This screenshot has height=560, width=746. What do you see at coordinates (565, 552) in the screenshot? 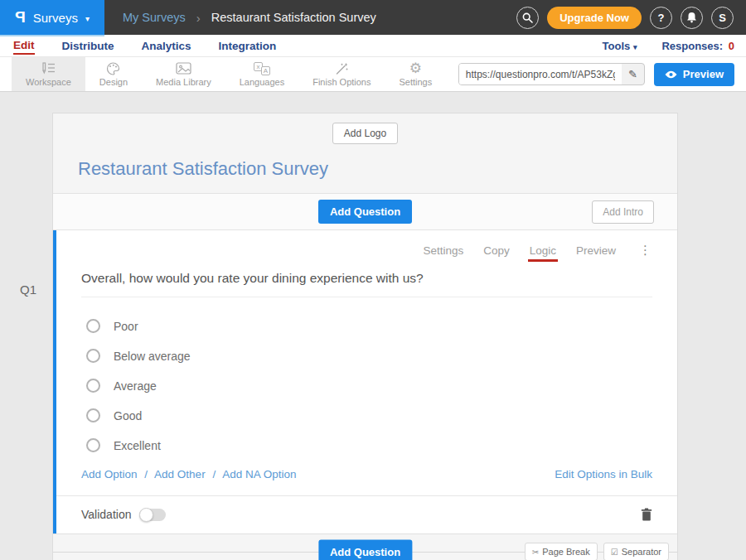
I see `page-break-label: Page Break` at bounding box center [565, 552].